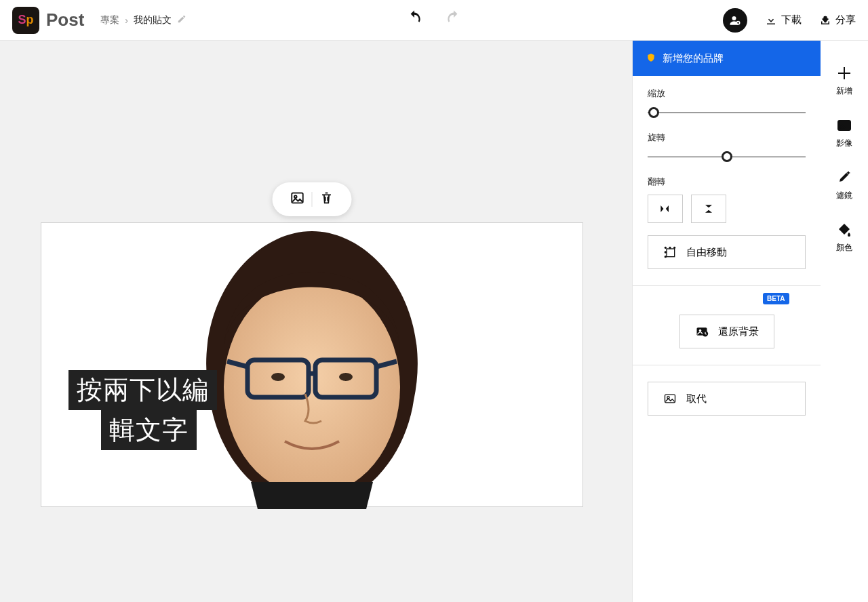 This screenshot has height=602, width=868. I want to click on flip-vertical-button, so click(709, 209).